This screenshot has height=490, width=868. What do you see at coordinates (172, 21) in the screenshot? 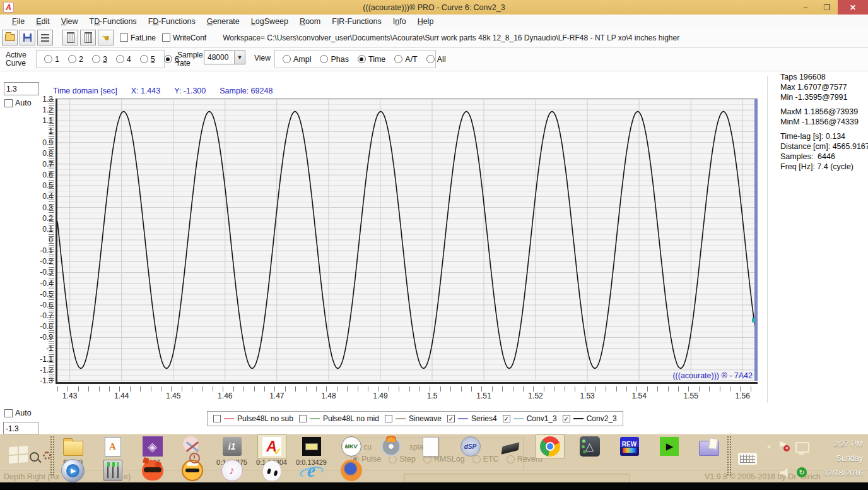
I see `menu-fd-functions: FD-Functions` at bounding box center [172, 21].